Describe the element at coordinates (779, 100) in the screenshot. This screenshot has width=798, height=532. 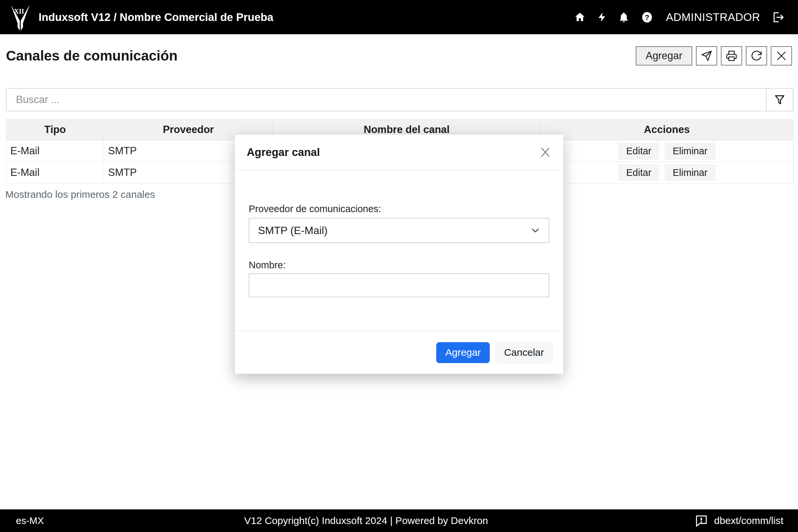
I see `filter-button` at that location.